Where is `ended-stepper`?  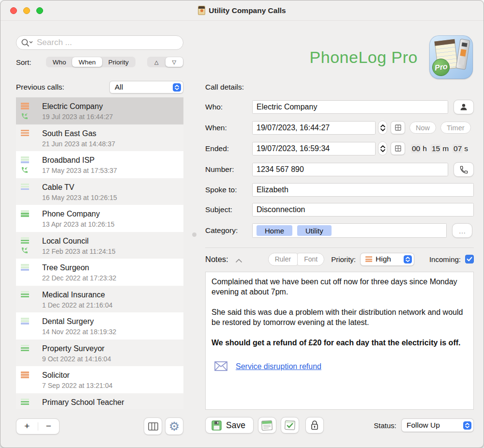
ended-stepper is located at coordinates (382, 148).